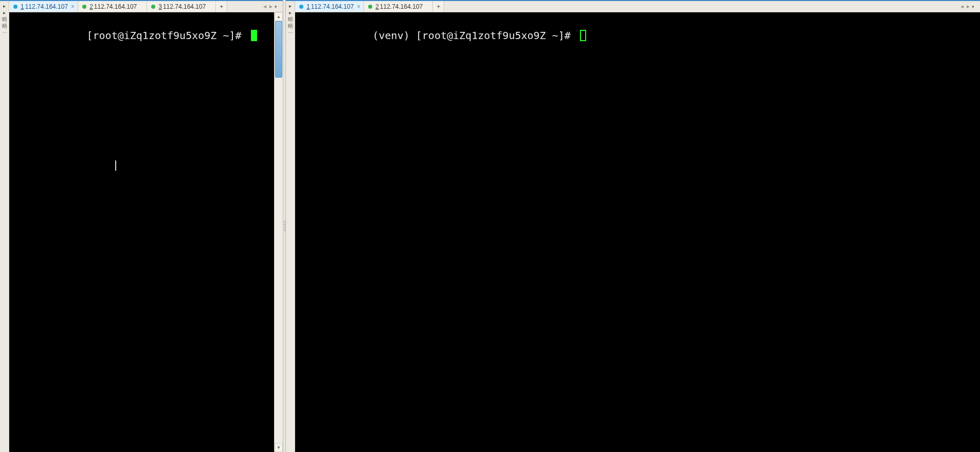 The height and width of the screenshot is (452, 980). Describe the element at coordinates (291, 226) in the screenshot. I see `dock-right: ▸ ▸ 晤 晤 ⋯` at that location.